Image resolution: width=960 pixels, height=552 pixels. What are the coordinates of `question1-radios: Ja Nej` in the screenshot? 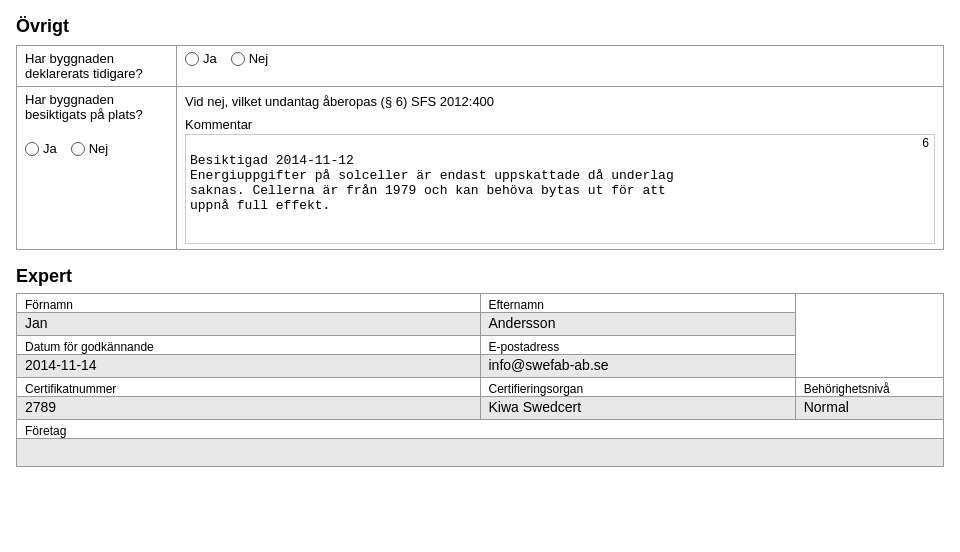 It's located at (560, 66).